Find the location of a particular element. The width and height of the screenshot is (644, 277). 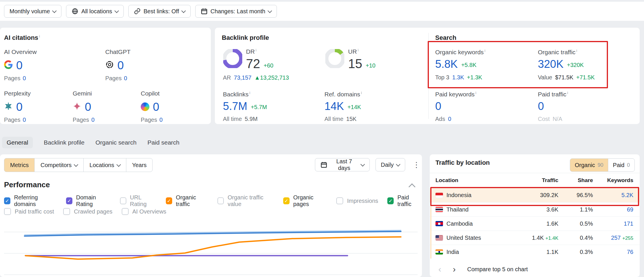

checkbox-referring-domains: Referring domains is located at coordinates (31, 201).